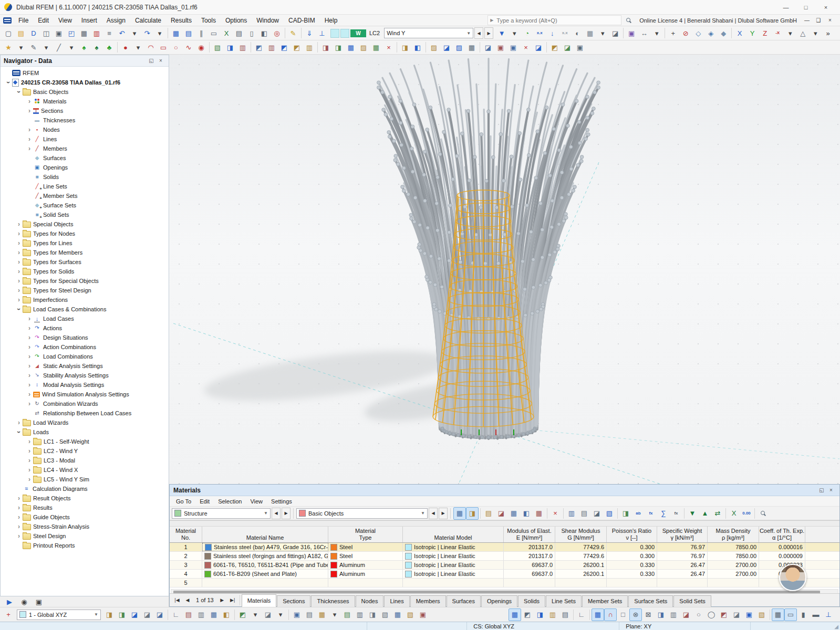  What do you see at coordinates (265, 534) in the screenshot?
I see `column-header-material-name: Material Name` at bounding box center [265, 534].